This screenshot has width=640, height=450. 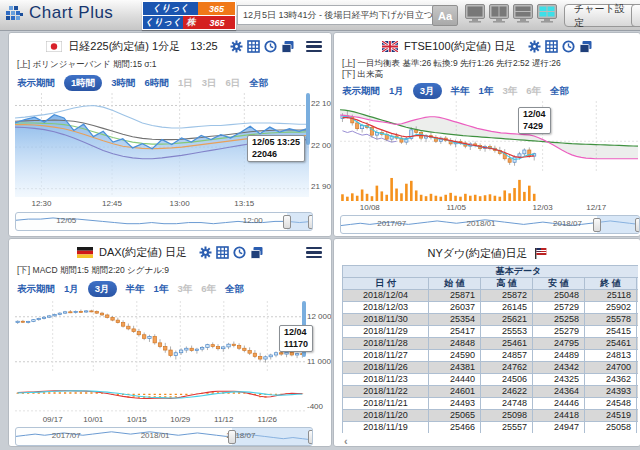 I want to click on period-button: 6時間, so click(x=157, y=84).